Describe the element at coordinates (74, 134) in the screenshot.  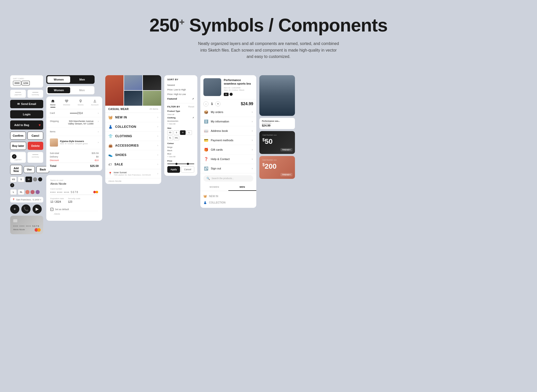
I see `order-detail-panel: Home Wishlist Stores Account Card` at that location.